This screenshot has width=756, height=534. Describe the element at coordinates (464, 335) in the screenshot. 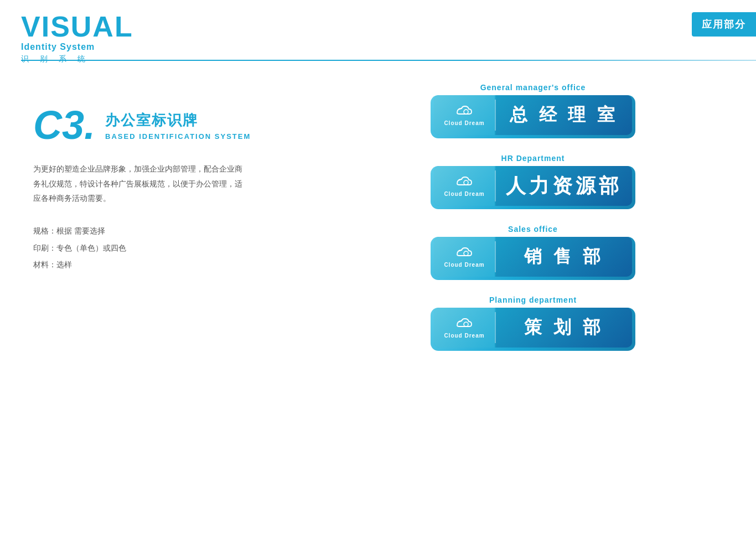

I see `cloud-dream-text-4: Cloud Dream` at that location.